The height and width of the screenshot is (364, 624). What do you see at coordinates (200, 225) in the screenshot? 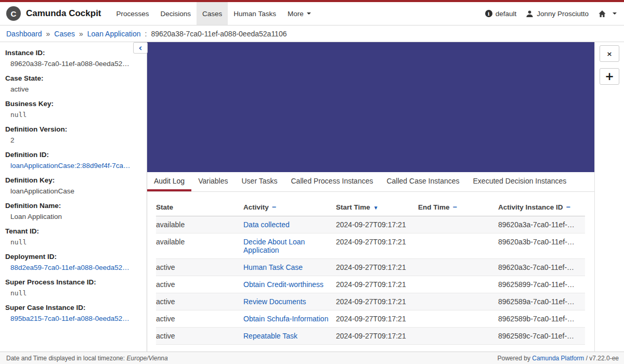
I see `cell-state: available` at bounding box center [200, 225].